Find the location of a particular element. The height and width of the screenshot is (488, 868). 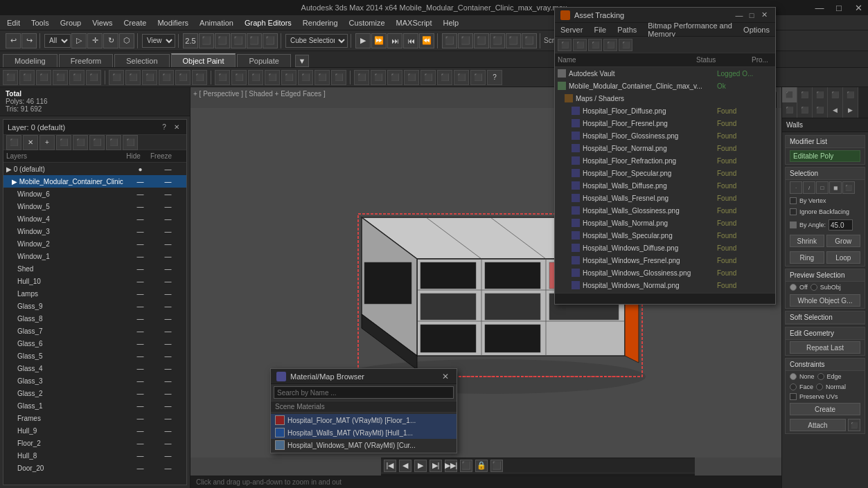

by-vertex-checkbox is located at coordinates (793, 201).